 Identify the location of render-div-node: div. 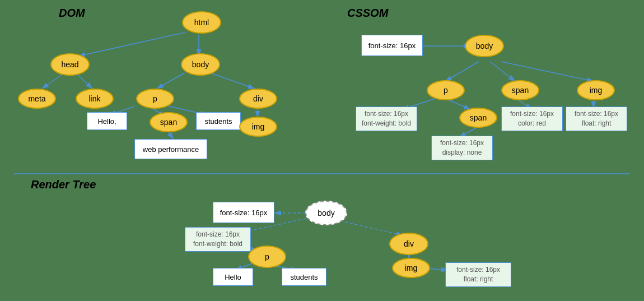
(409, 244).